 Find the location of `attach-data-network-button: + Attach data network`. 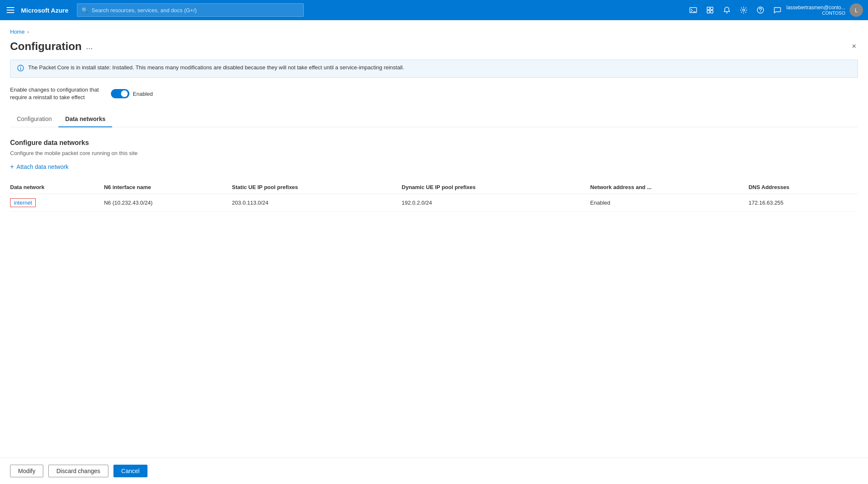

attach-data-network-button: + Attach data network is located at coordinates (39, 167).